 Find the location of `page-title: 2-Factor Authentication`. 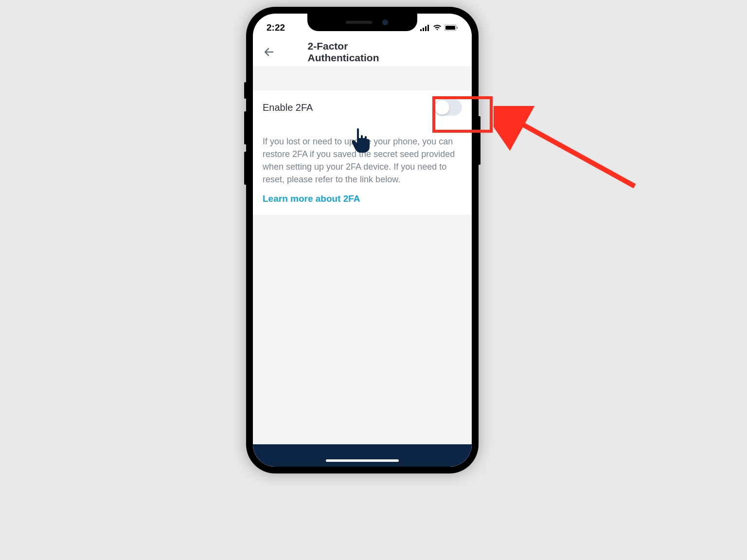

page-title: 2-Factor Authentication is located at coordinates (363, 52).